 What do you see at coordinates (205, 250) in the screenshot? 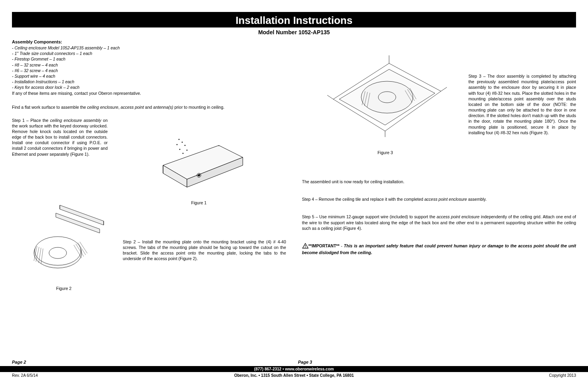
I see `step2-paragraph: Step 2 – Install the mounting plate onto…` at bounding box center [205, 250].